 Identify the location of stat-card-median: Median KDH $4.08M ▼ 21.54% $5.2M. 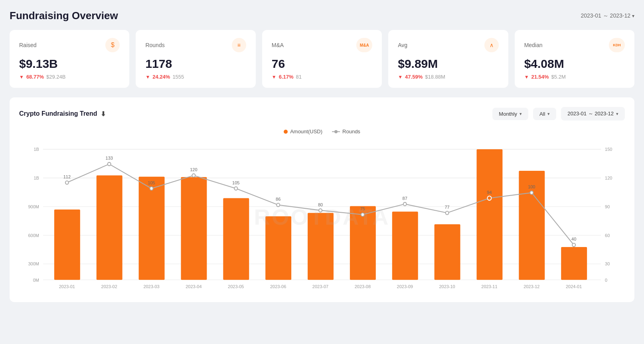
(575, 59).